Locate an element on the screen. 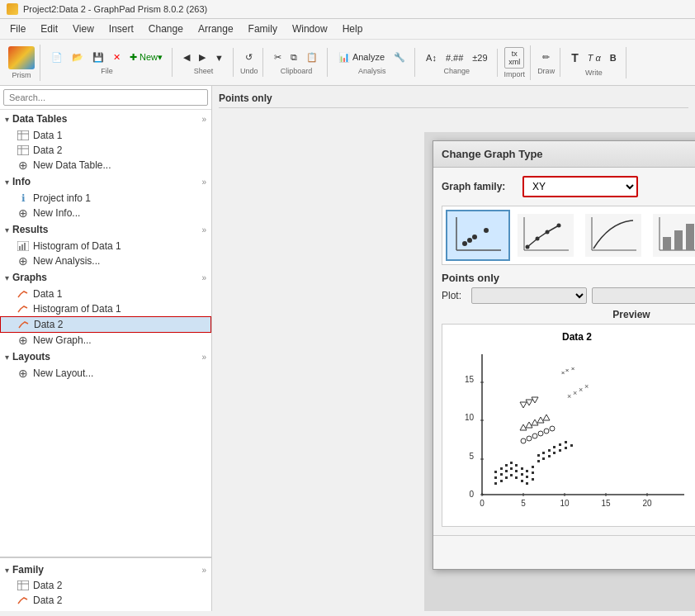 The height and width of the screenshot is (616, 695). sidebar-item-data2-graph: Data 2 is located at coordinates (106, 325).